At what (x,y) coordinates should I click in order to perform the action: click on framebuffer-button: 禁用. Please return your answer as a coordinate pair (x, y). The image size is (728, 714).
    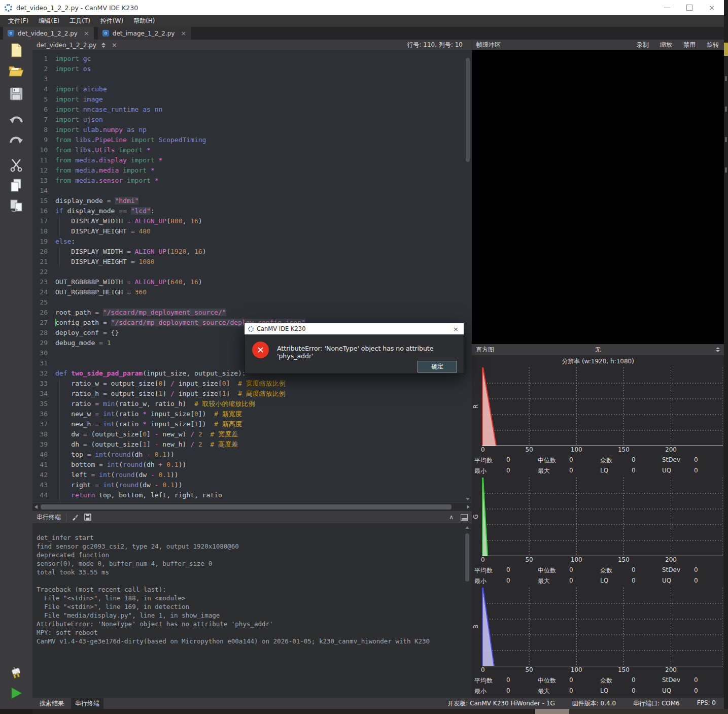
    Looking at the image, I should click on (689, 45).